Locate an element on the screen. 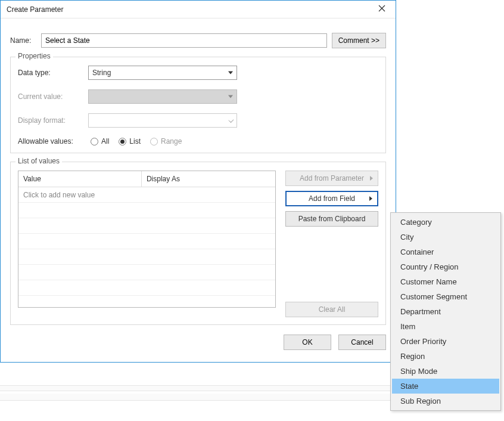 This screenshot has height=421, width=504. paste-from-clipboard-label: Paste from Clipboard is located at coordinates (332, 219).